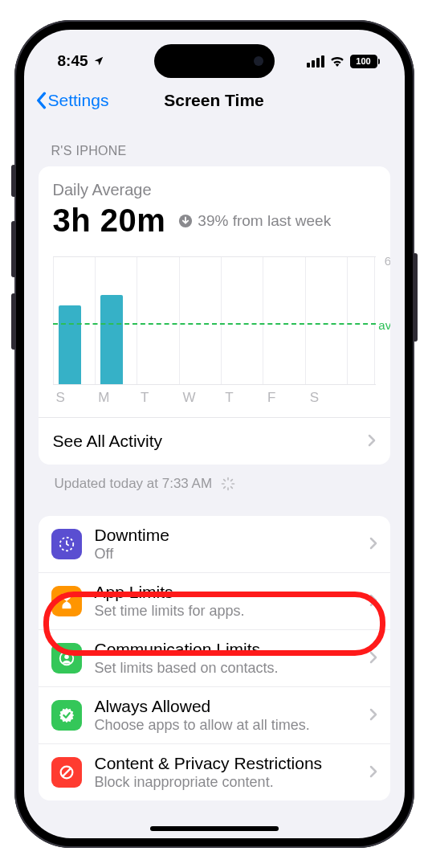  I want to click on status-time: 8:45, so click(73, 61).